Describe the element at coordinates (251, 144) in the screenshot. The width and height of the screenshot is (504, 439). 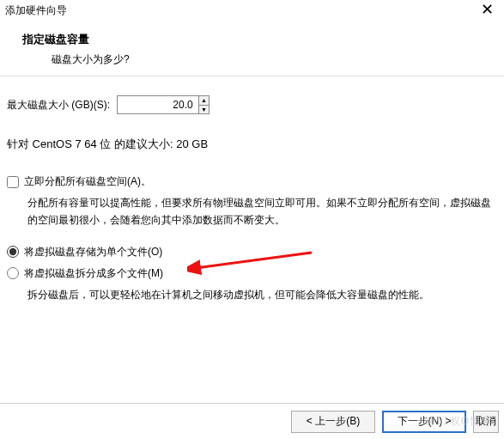
I see `recommended-size: 针对 CentOS 7 64 位 的建议大小: 20 GB` at that location.